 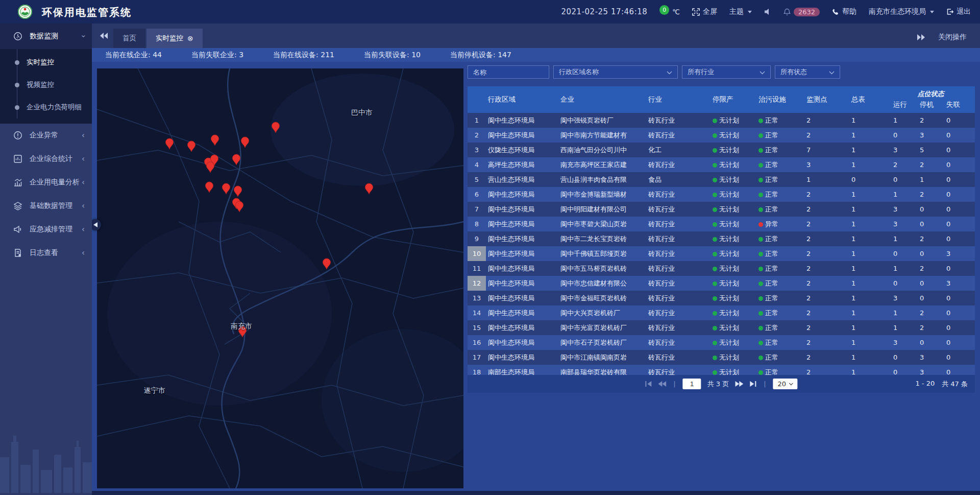 What do you see at coordinates (721, 194) in the screenshot?
I see `table-row: 6阆中生态环境局阆中市金博瑞新型墙材砖瓦行业无计划正常21120` at bounding box center [721, 194].